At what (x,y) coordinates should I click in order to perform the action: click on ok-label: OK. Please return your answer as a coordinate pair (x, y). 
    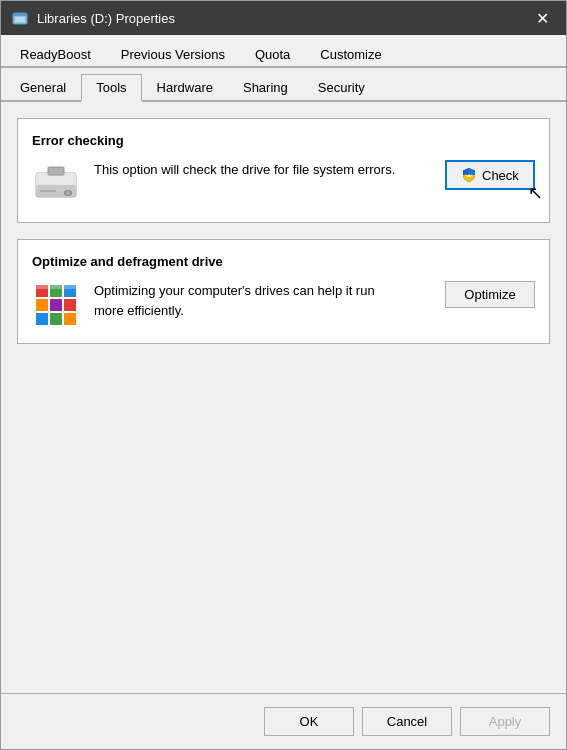
    Looking at the image, I should click on (310, 722).